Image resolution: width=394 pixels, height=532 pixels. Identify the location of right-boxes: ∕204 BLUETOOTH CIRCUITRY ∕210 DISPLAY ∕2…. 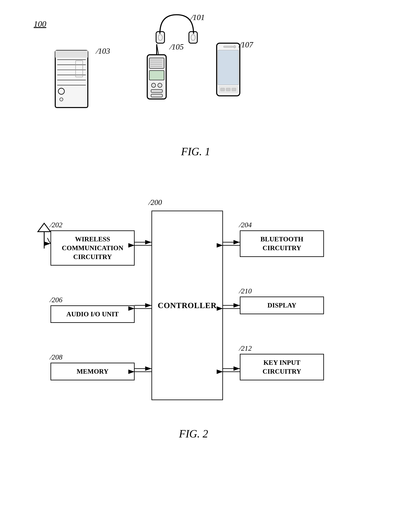
(282, 305).